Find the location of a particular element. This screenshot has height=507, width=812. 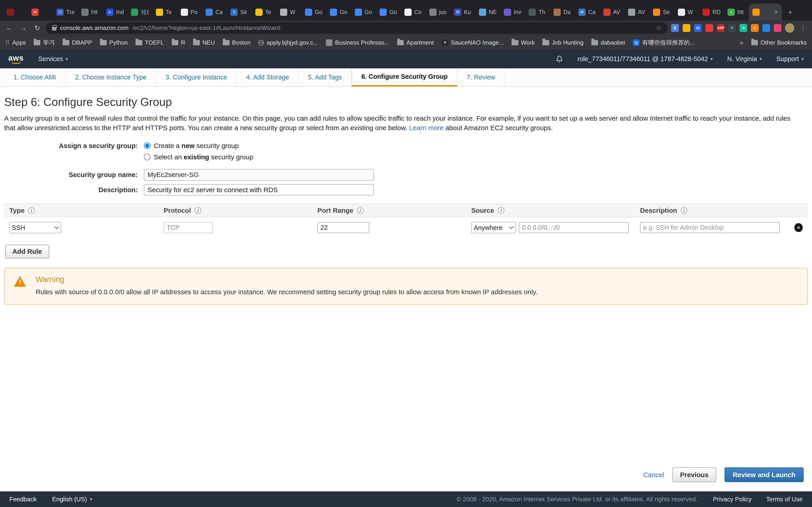

bookmarks-overflow-icon: » is located at coordinates (742, 42).